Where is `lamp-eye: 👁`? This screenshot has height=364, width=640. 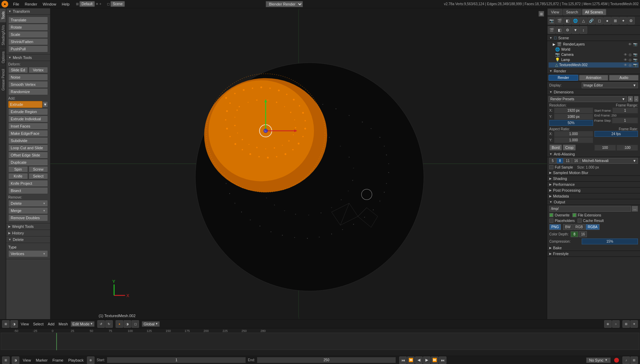
lamp-eye: 👁 is located at coordinates (626, 60).